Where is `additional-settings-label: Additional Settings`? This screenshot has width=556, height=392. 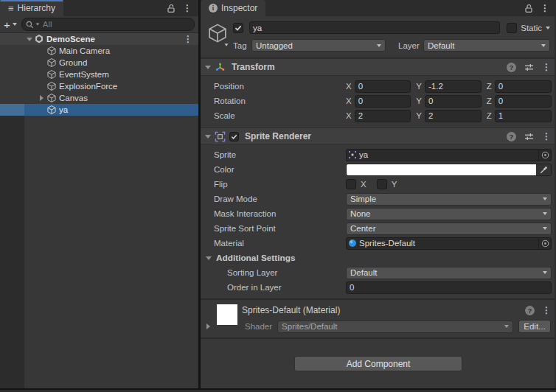 additional-settings-label: Additional Settings is located at coordinates (255, 258).